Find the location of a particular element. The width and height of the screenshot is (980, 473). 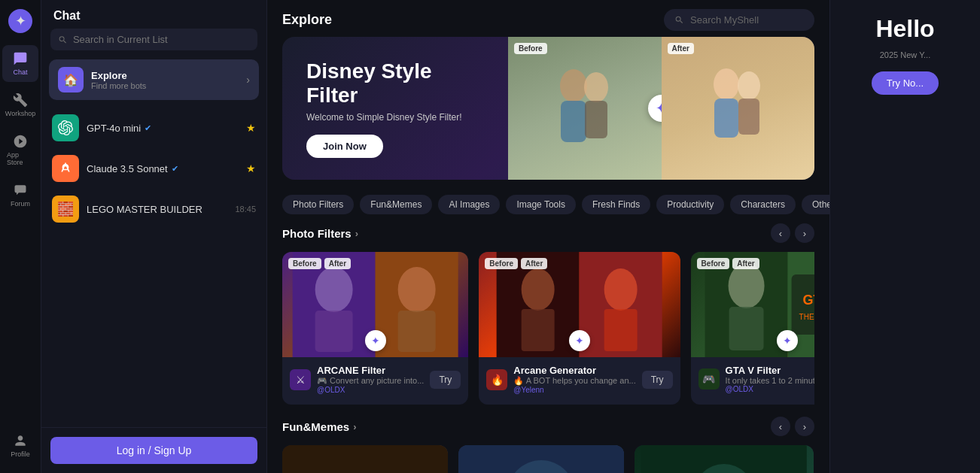

card-star-gta: ✦ is located at coordinates (787, 341).